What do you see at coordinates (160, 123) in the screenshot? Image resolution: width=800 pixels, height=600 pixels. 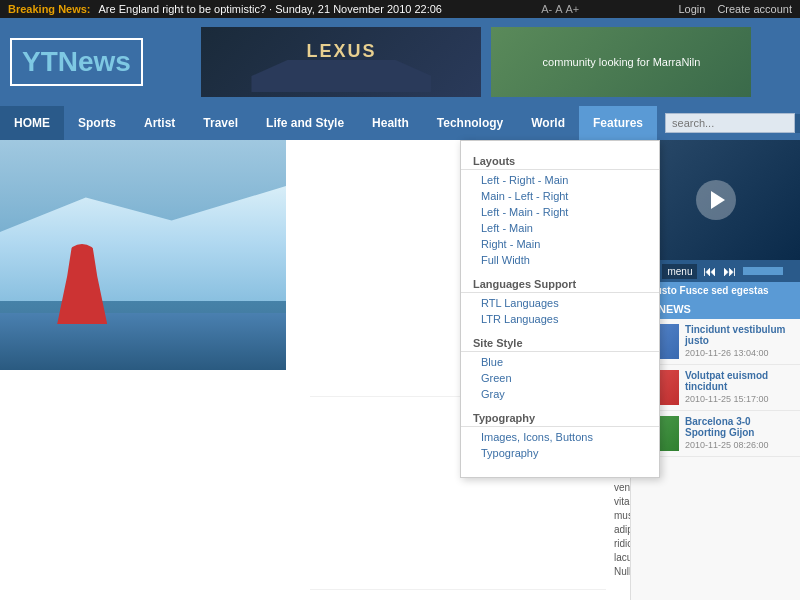 I see `nav-artist: Artist` at bounding box center [160, 123].